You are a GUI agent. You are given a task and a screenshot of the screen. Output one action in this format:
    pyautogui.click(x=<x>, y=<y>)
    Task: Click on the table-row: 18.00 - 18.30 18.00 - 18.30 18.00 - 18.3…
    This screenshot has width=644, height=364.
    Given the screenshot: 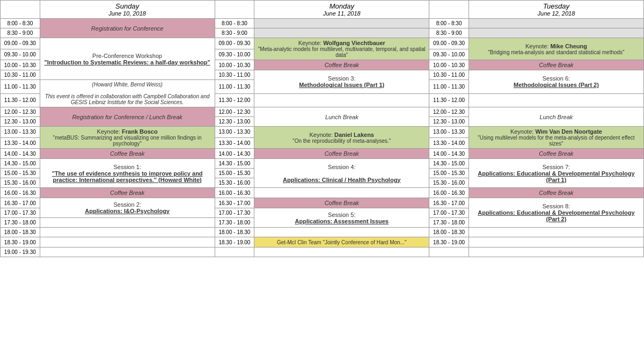 What is the action you would take?
    pyautogui.click(x=322, y=232)
    